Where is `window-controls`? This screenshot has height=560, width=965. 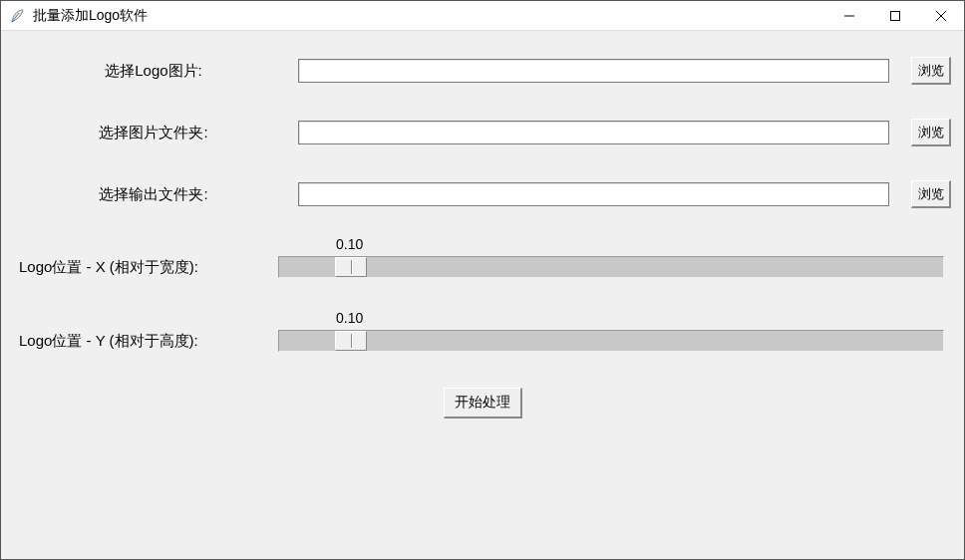
window-controls is located at coordinates (895, 16).